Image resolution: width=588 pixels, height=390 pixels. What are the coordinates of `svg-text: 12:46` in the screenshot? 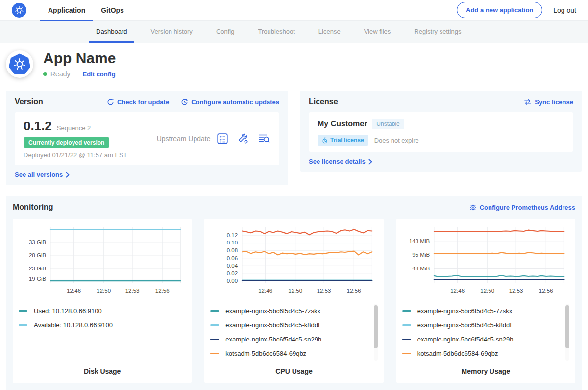 It's located at (266, 291).